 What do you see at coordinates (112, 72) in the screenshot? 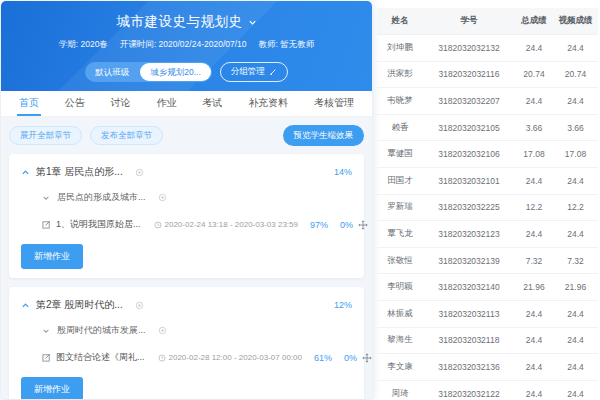
I see `class-default-button: 默认班级` at bounding box center [112, 72].